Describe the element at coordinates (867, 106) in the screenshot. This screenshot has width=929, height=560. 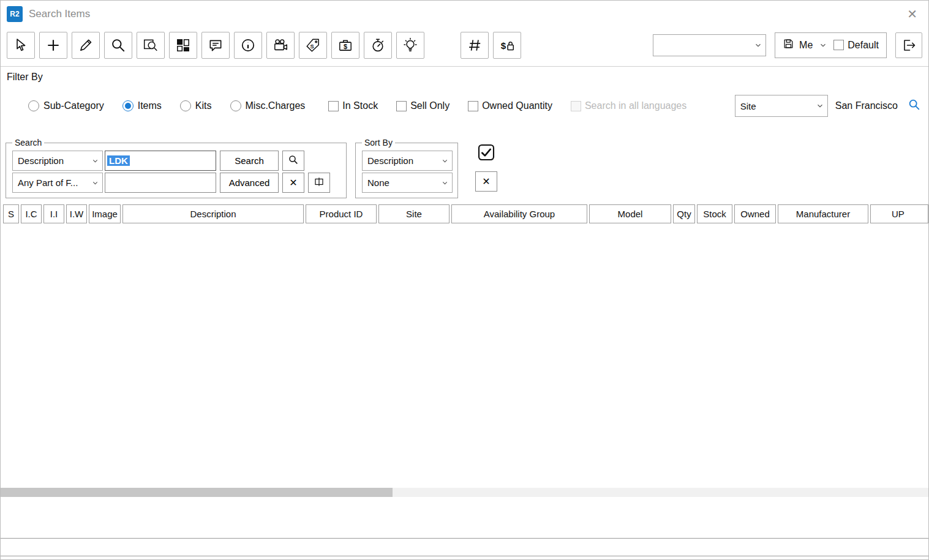
I see `site-name-value: San Francisco` at that location.